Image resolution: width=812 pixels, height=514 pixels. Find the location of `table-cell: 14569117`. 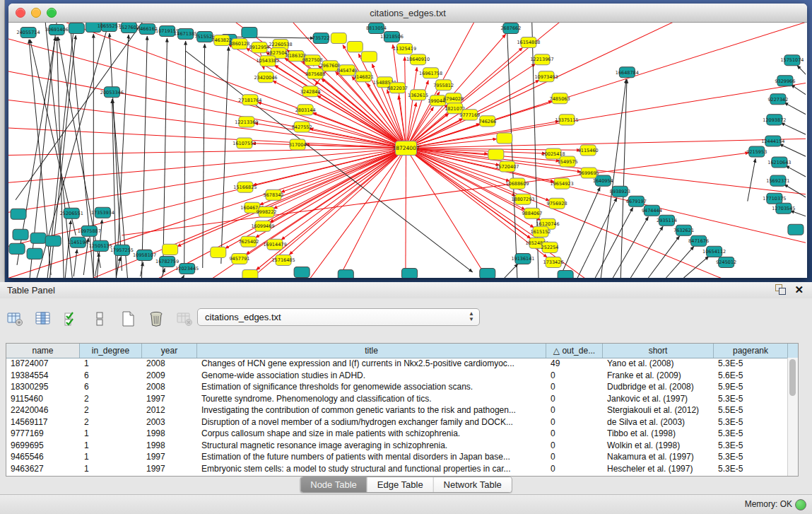

table-cell: 14569117 is located at coordinates (43, 422).